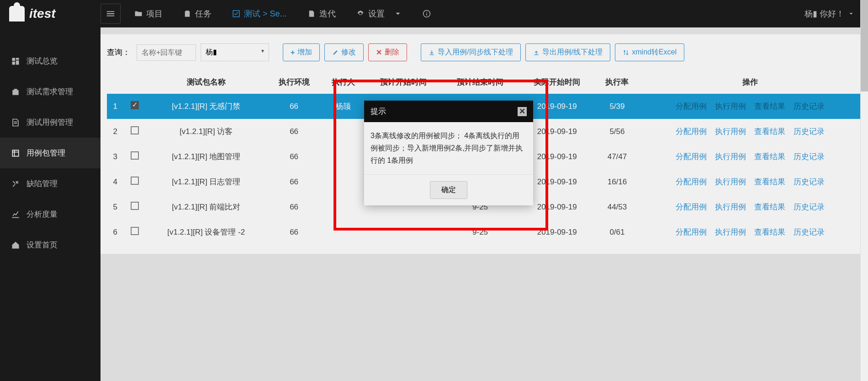  I want to click on nav-task: 任务, so click(197, 14).